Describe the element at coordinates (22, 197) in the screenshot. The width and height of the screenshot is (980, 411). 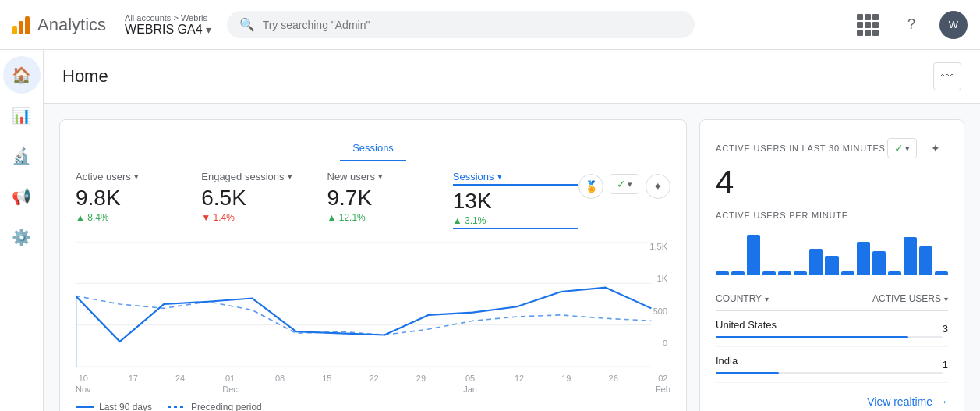
I see `advertising-icon: 📢` at that location.